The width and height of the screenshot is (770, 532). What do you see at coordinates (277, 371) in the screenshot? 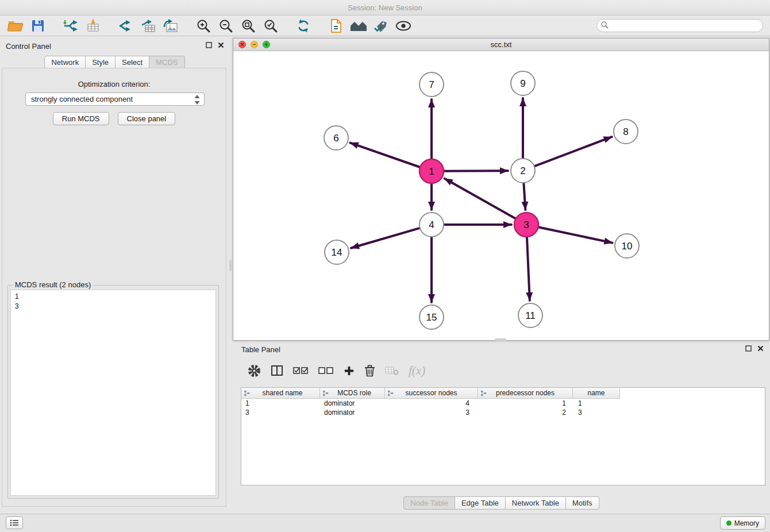
I see `split-columns-icon` at bounding box center [277, 371].